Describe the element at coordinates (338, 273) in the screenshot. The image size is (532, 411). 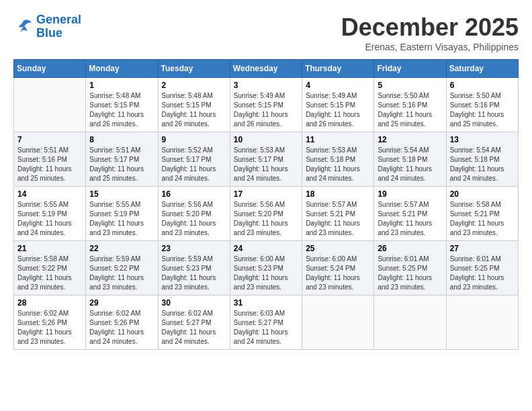
I see `day-info: Sunrise: 6:00 AMSunset: 5:24 PMDaylight:…` at that location.